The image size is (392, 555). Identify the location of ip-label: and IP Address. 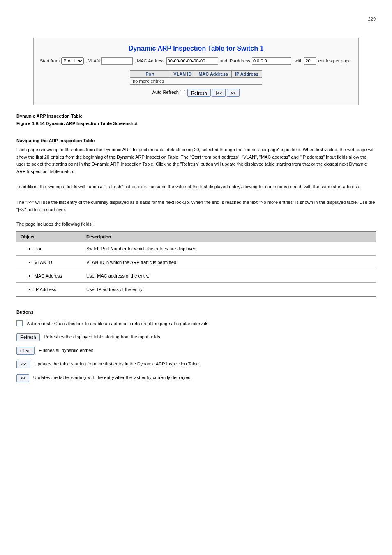
(235, 61).